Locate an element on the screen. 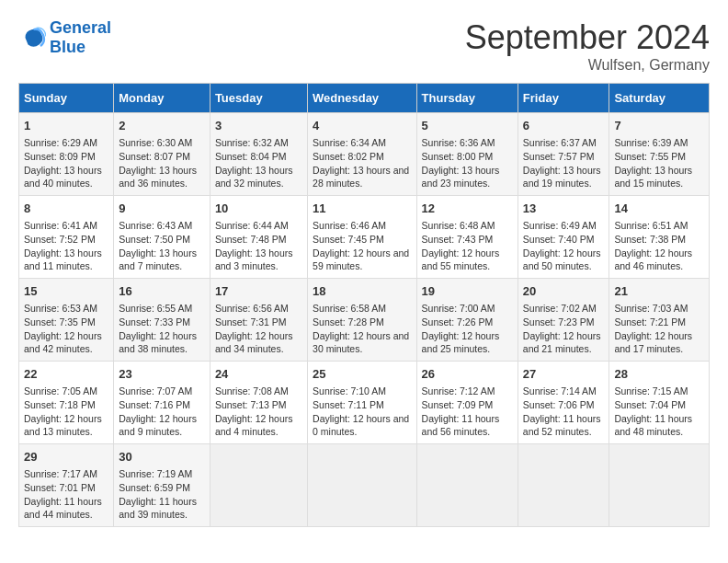 The height and width of the screenshot is (563, 728). daylight-text: Daylight: 12 hours and 21 minutes. is located at coordinates (564, 342).